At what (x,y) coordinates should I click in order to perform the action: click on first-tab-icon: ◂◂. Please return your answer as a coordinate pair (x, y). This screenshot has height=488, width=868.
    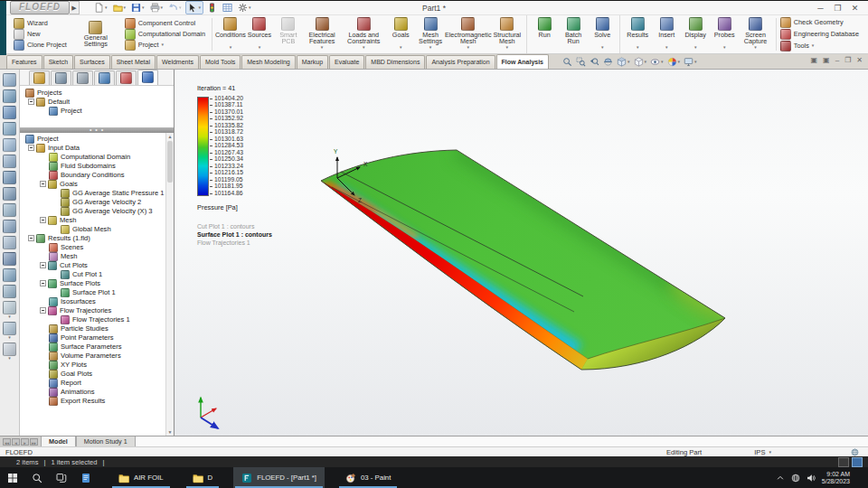
    Looking at the image, I should click on (7, 442).